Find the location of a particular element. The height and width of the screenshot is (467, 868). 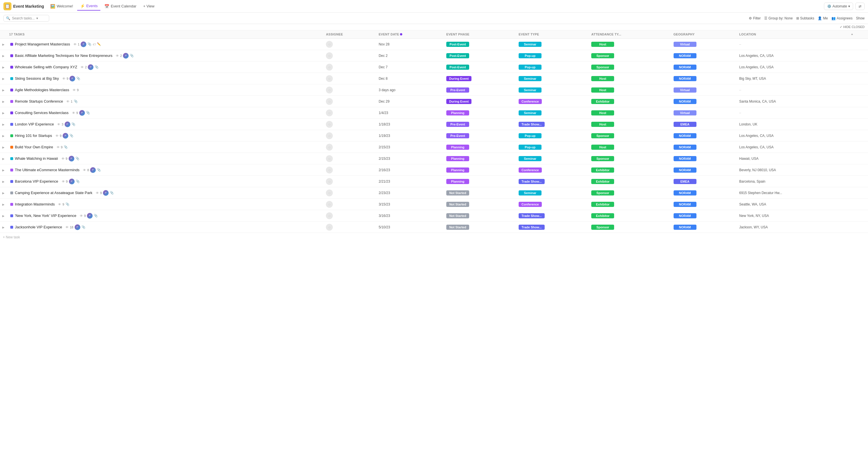

automate-button: ⚙️ Automate ▾ is located at coordinates (838, 6).